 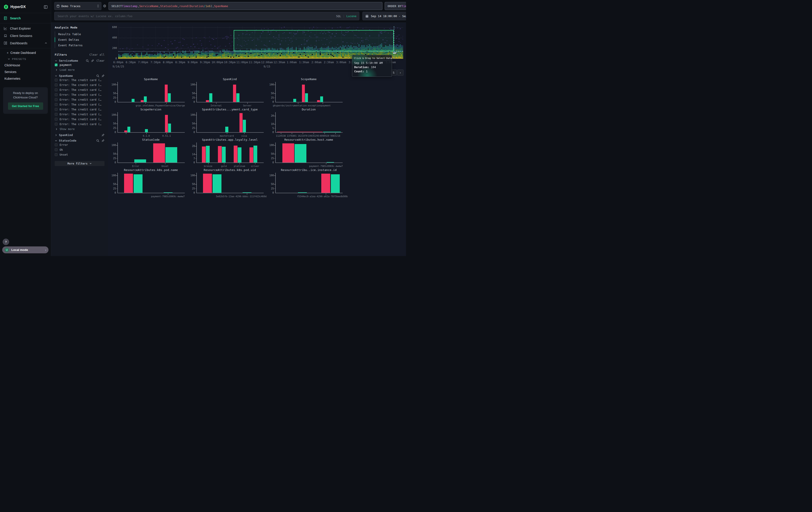 I want to click on data-source-select: Demo Traces, so click(x=78, y=6).